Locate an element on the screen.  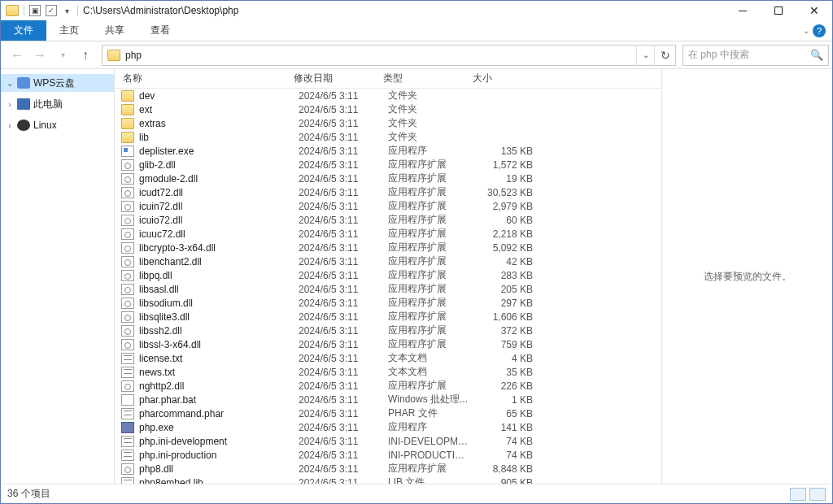
file-row: gmodule-2.dll2024/6/5 3:11应用程序扩展19 KB is located at coordinates (388, 179).